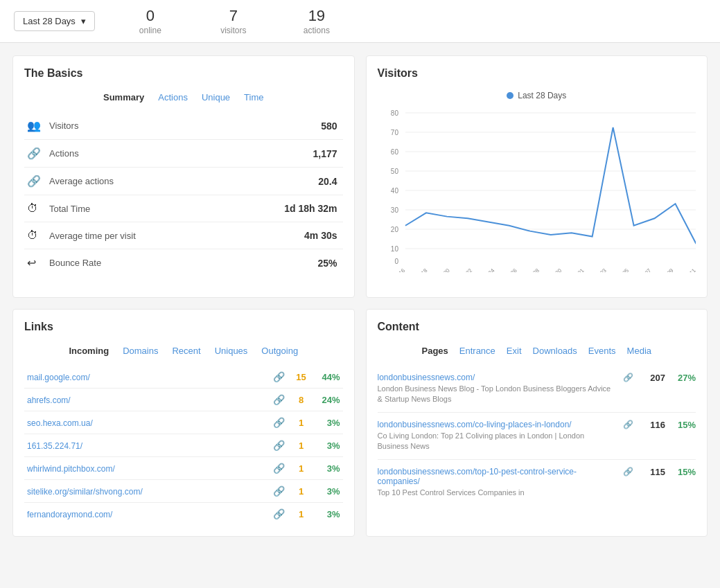 The width and height of the screenshot is (720, 588). What do you see at coordinates (617, 270) in the screenshot?
I see `svg-text: 2021-01-05` at bounding box center [617, 270].